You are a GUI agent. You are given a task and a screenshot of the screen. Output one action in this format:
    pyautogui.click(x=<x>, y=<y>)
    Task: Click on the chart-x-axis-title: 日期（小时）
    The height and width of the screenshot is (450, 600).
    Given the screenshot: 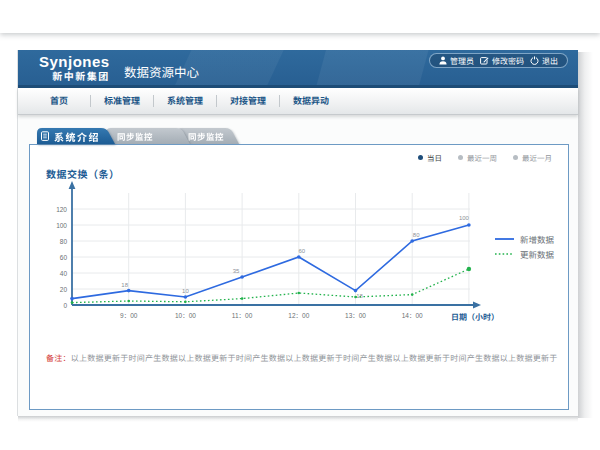 What is the action you would take?
    pyautogui.click(x=475, y=316)
    